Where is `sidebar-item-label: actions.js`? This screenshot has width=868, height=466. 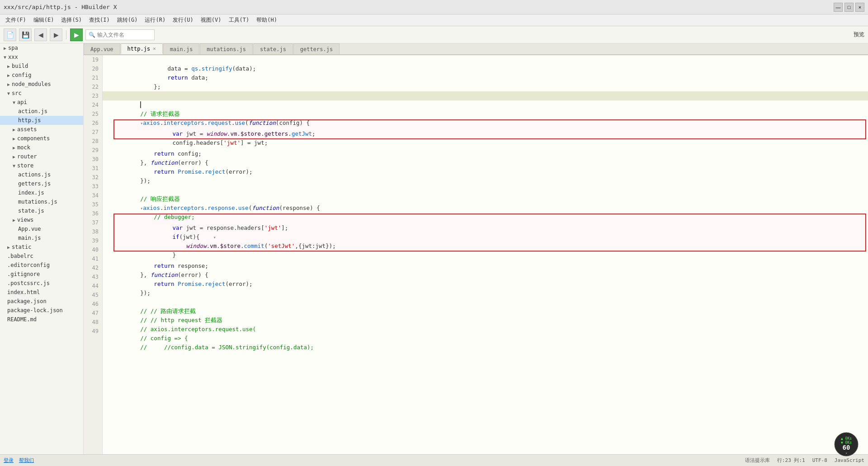
sidebar-item-label: actions.js is located at coordinates (34, 175).